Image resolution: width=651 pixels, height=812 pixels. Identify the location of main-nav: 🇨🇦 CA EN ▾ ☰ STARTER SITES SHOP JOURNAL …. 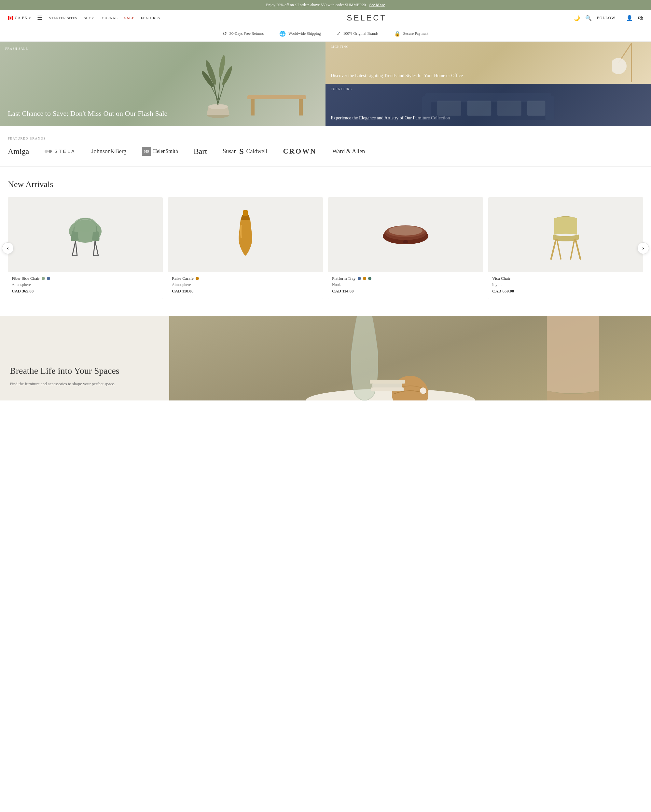
(326, 18).